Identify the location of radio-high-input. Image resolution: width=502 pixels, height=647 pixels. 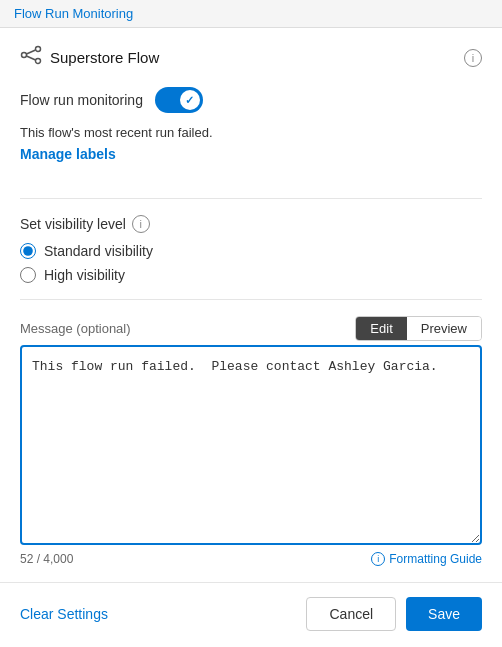
(28, 275).